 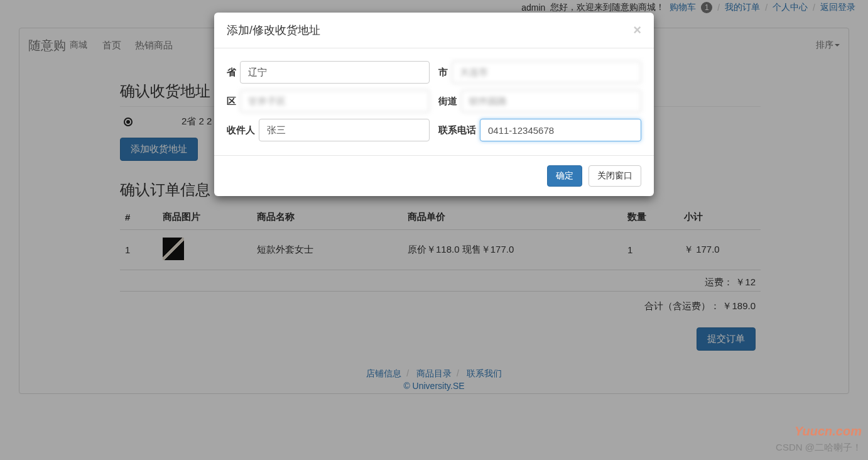 What do you see at coordinates (615, 176) in the screenshot?
I see `close-window-button: 关闭窗口` at bounding box center [615, 176].